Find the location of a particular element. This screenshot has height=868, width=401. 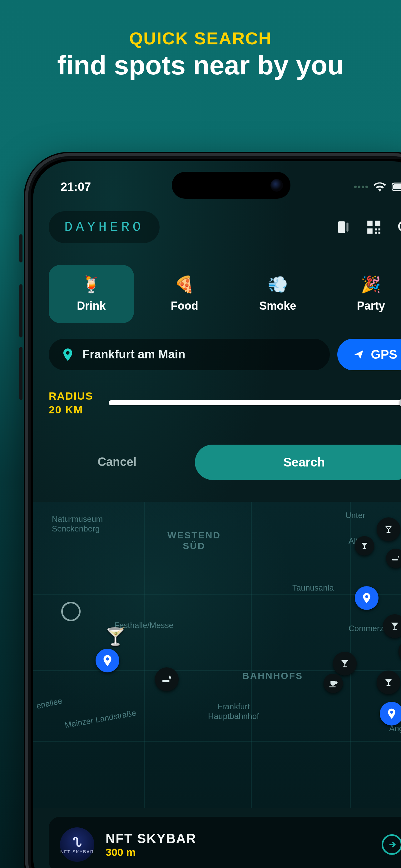

cards-icon is located at coordinates (343, 227).